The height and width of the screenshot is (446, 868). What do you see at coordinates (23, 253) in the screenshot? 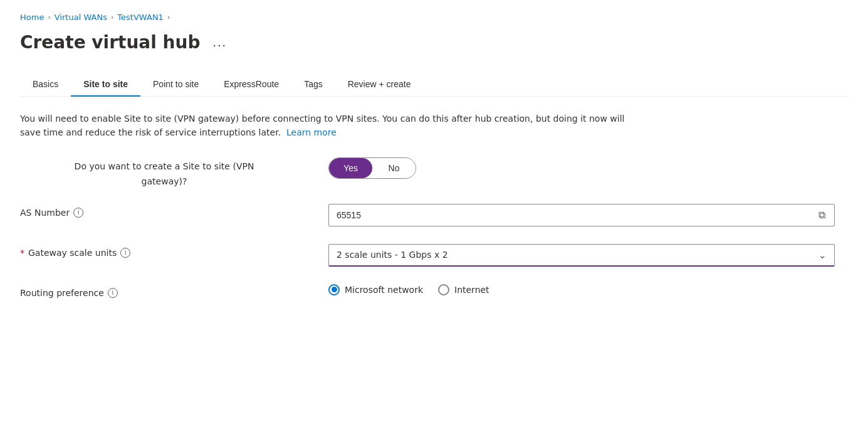
I see `required-star: *` at bounding box center [23, 253].